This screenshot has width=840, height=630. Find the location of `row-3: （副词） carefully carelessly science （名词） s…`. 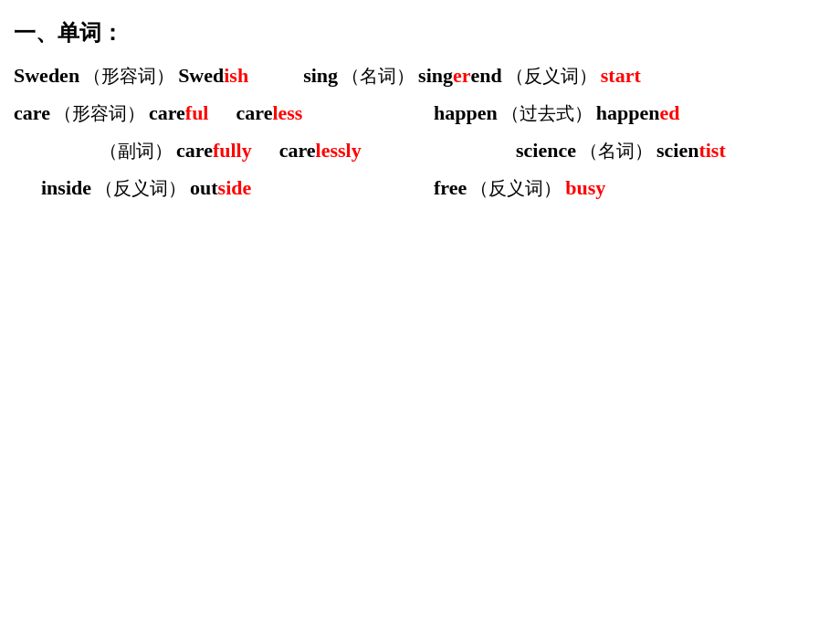

row-3: （副词） carefully carelessly science （名词） s… is located at coordinates (420, 152).